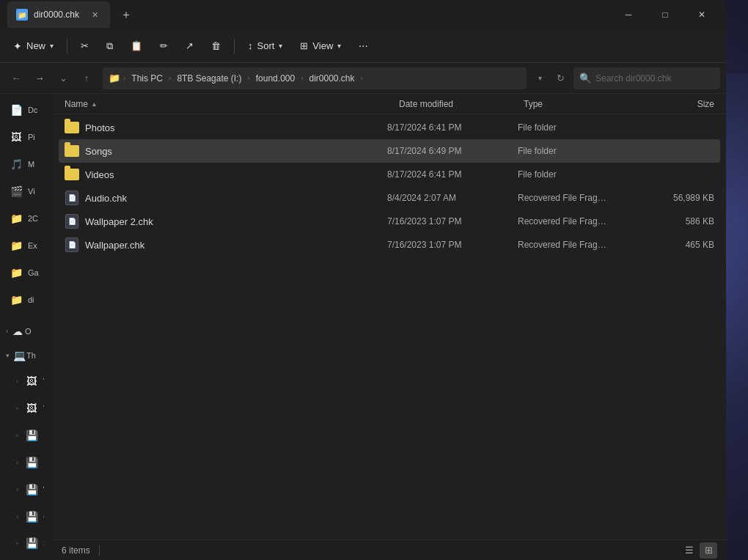 Image resolution: width=748 pixels, height=560 pixels. What do you see at coordinates (362, 78) in the screenshot?
I see `breadcrumb-sep-4: ›` at bounding box center [362, 78].